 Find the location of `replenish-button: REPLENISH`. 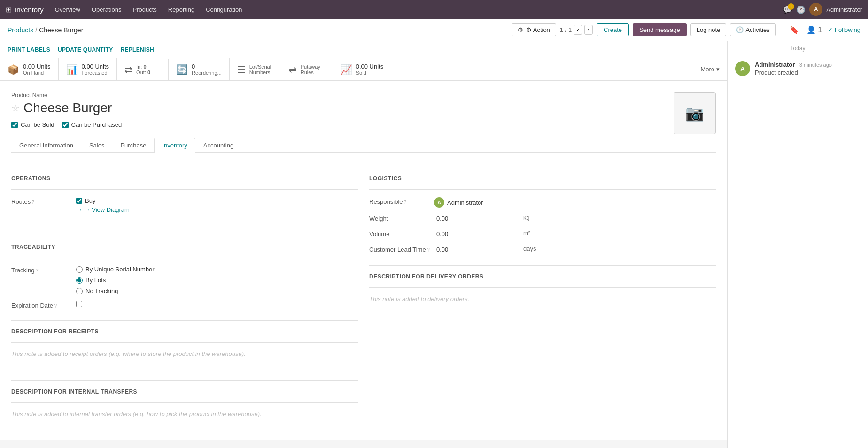

replenish-button: REPLENISH is located at coordinates (137, 50).